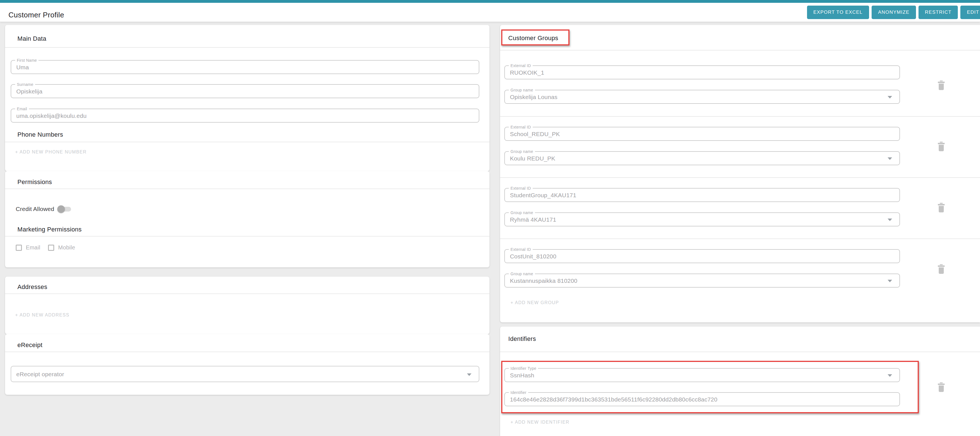  I want to click on group-name-select: Group name Kustannuspaikka 810200, so click(702, 281).